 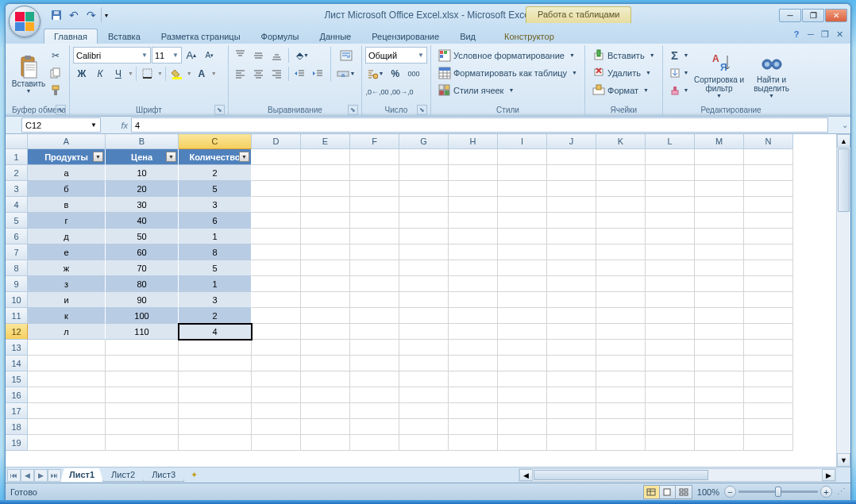 What do you see at coordinates (829, 475) in the screenshot?
I see `scroll-right: ▶` at bounding box center [829, 475].